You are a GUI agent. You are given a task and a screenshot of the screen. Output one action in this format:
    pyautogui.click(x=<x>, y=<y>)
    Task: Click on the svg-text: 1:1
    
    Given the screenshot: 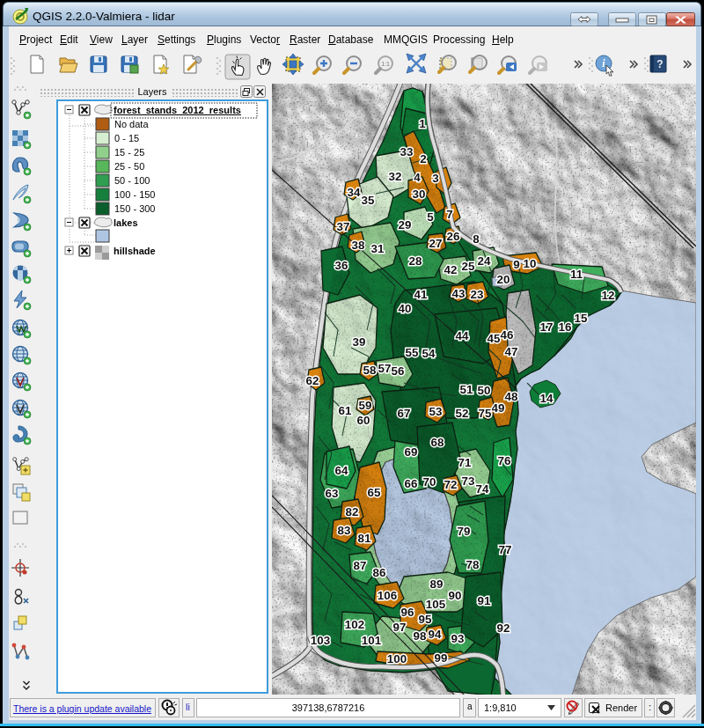 What is the action you would take?
    pyautogui.click(x=385, y=63)
    